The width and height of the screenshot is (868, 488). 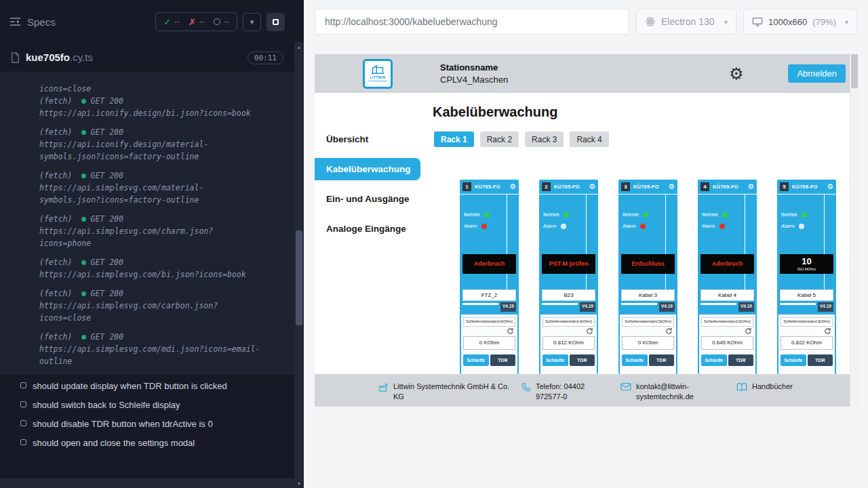 I want to click on stat-pending: --, so click(x=221, y=22).